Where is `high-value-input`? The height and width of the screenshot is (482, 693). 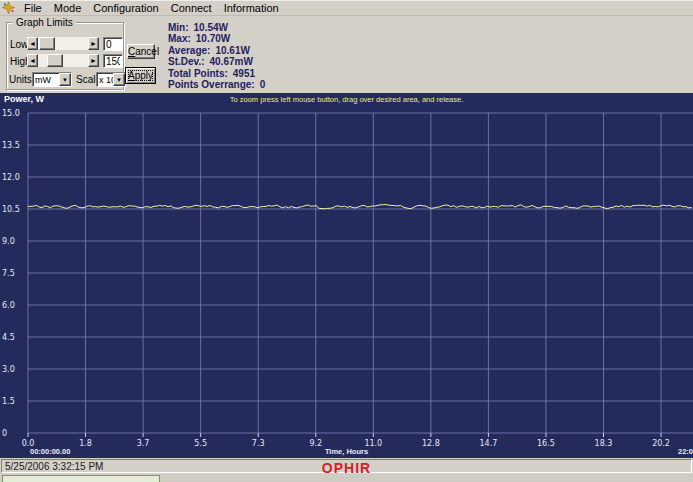
high-value-input is located at coordinates (113, 61).